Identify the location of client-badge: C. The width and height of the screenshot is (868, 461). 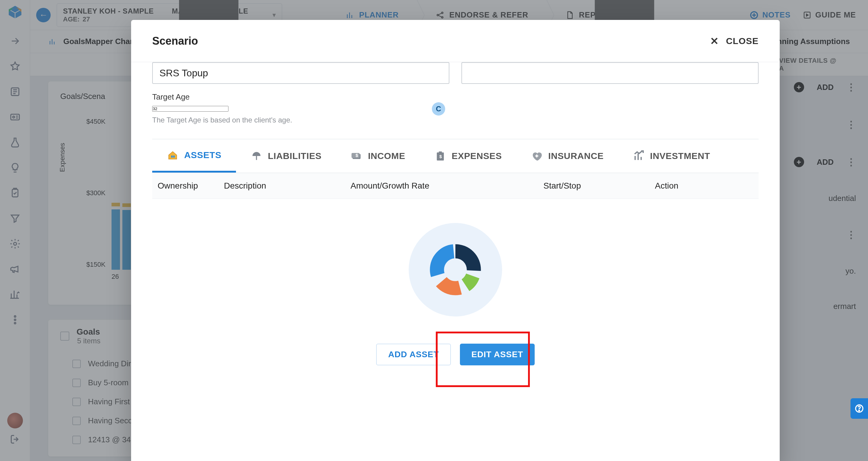
(439, 109).